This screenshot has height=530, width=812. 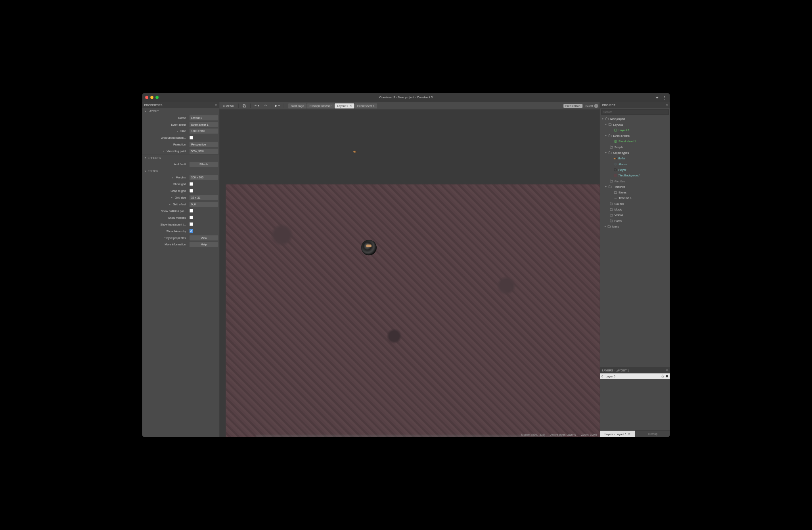 What do you see at coordinates (266, 106) in the screenshot?
I see `redo-button: ↷` at bounding box center [266, 106].